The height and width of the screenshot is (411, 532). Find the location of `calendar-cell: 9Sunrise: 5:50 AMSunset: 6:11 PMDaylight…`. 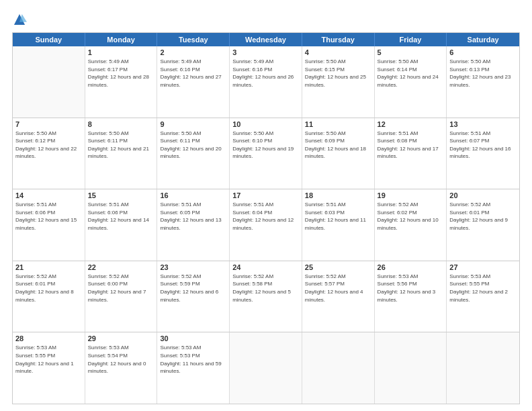

calendar-cell: 9Sunrise: 5:50 AMSunset: 6:11 PMDaylight… is located at coordinates (193, 154).